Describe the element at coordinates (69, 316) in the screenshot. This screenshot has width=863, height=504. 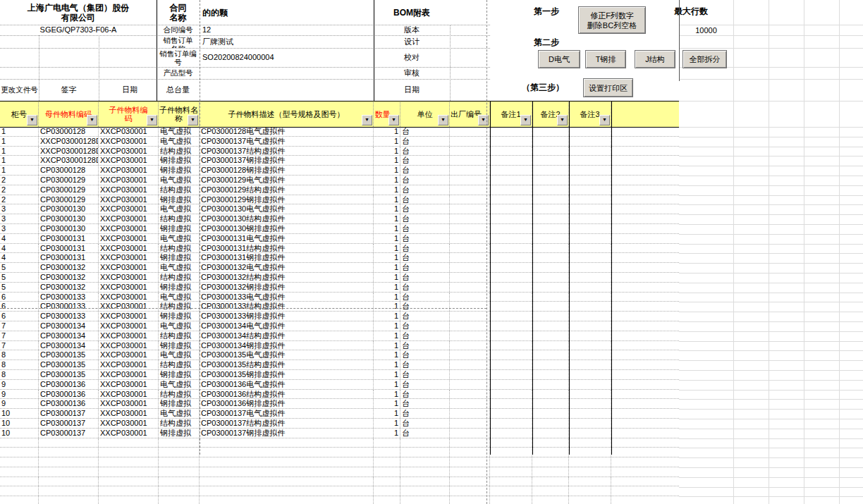
I see `table-cell: CP03000133` at that location.